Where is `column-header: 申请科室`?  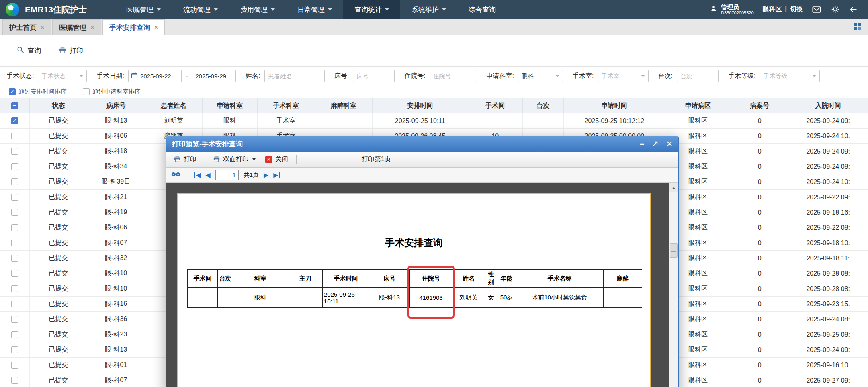 column-header: 申请科室 is located at coordinates (230, 106).